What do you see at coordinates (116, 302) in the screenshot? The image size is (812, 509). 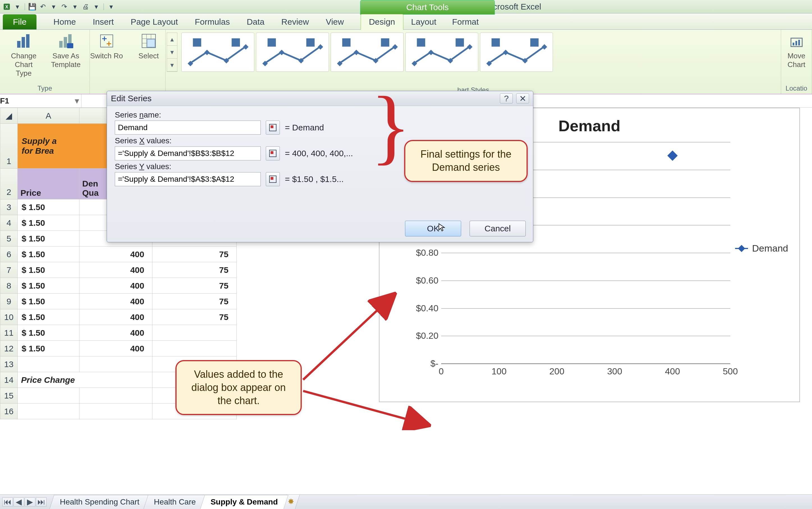 I see `cell-B9: 400` at bounding box center [116, 302].